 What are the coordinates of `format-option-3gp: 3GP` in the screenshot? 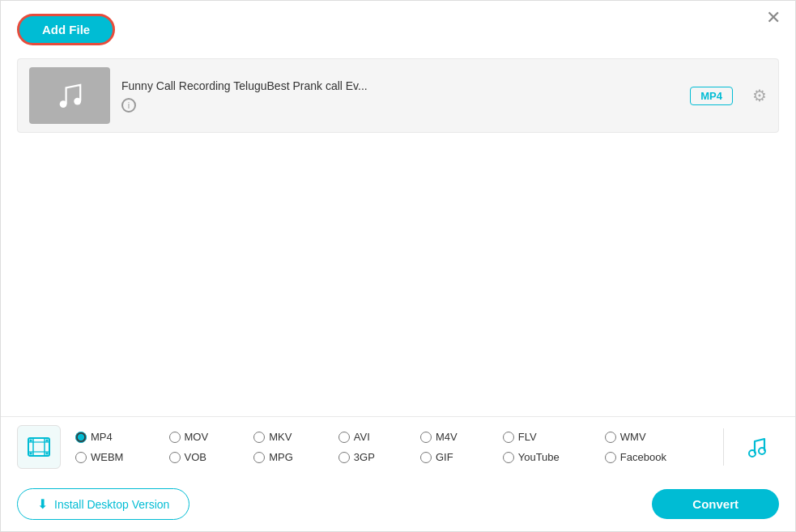 It's located at (379, 457).